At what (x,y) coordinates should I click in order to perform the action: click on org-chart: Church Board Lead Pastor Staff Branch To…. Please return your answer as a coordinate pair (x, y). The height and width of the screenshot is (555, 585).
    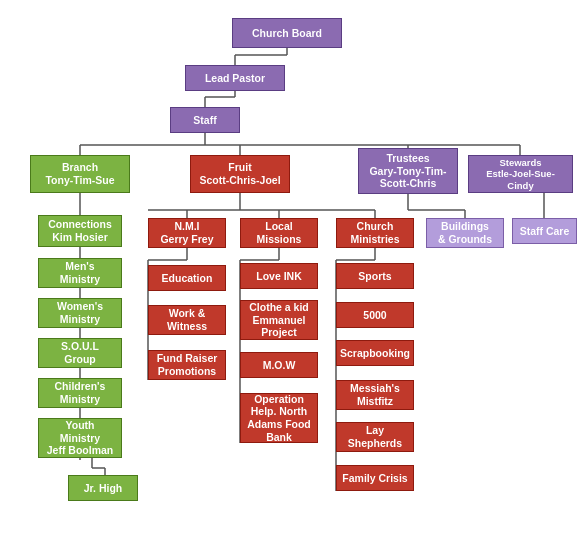
    Looking at the image, I should click on (292, 15).